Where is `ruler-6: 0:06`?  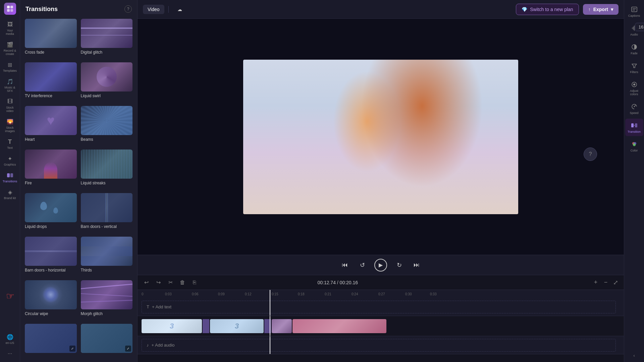
ruler-6: 0:06 is located at coordinates (195, 294).